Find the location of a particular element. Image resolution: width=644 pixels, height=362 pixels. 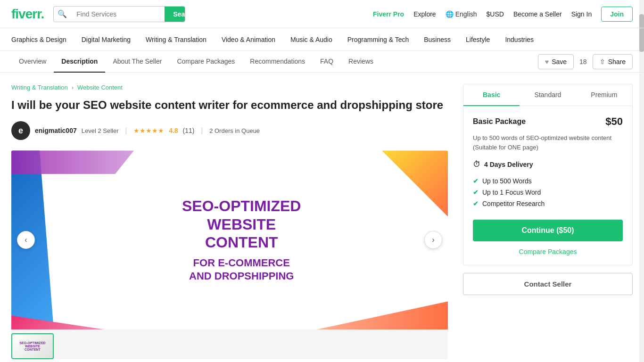

paint-yellow-decoration is located at coordinates (415, 183).